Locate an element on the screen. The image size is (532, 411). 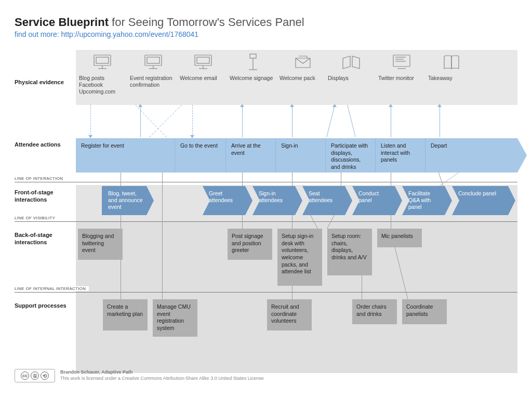
label-physical: Physical evidence is located at coordinates (43, 83).